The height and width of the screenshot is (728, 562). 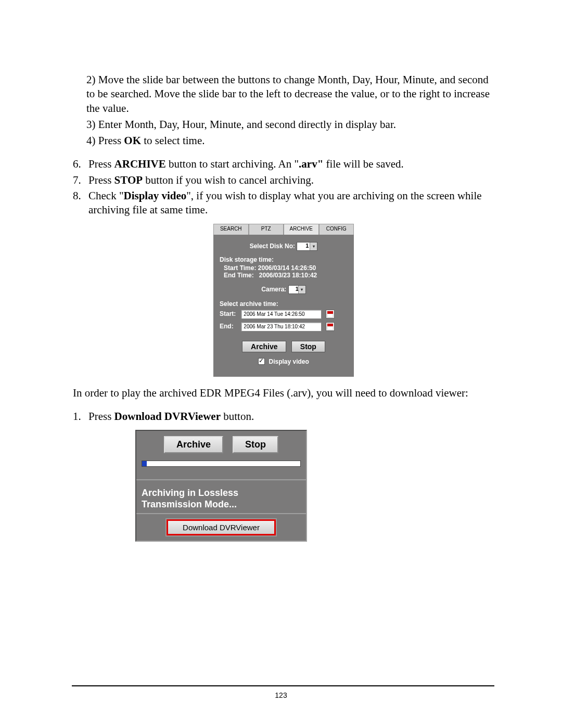 What do you see at coordinates (284, 164) in the screenshot?
I see `list-item-6: 6. Press ARCHIVE button to start archivi…` at bounding box center [284, 164].